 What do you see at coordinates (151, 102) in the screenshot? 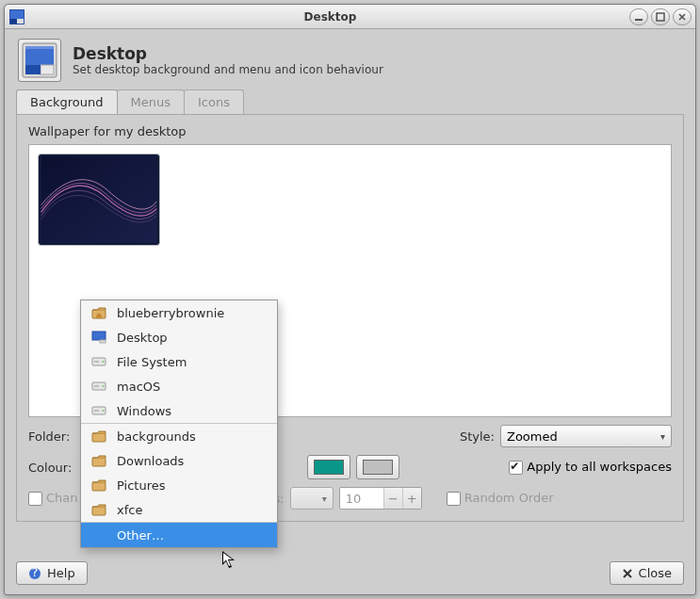
I see `tab-menus: Menus` at bounding box center [151, 102].